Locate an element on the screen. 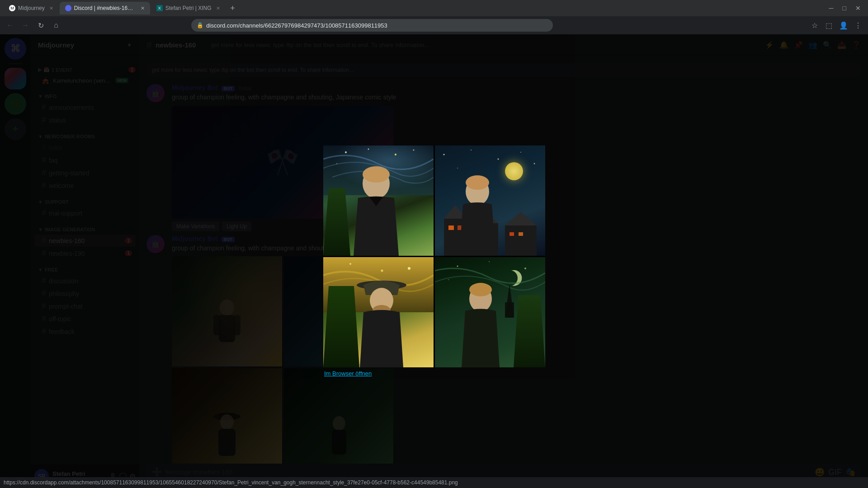 The image size is (868, 488). extensions-icon: ⬚ is located at coordinates (829, 25).